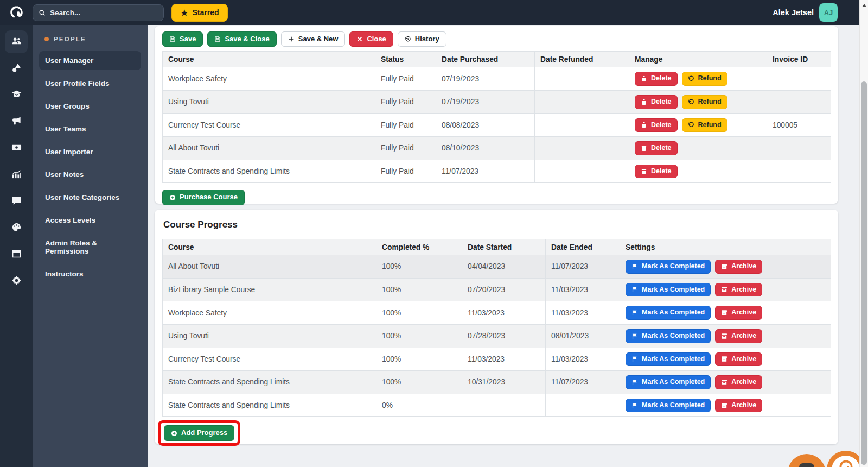  Describe the element at coordinates (16, 42) in the screenshot. I see `rail-item-users` at that location.